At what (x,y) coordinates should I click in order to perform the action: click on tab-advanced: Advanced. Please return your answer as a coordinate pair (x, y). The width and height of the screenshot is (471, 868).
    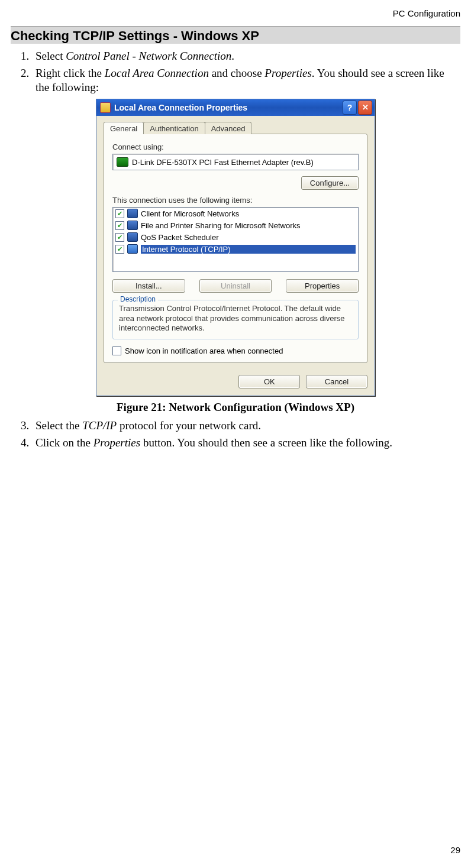
    Looking at the image, I should click on (228, 128).